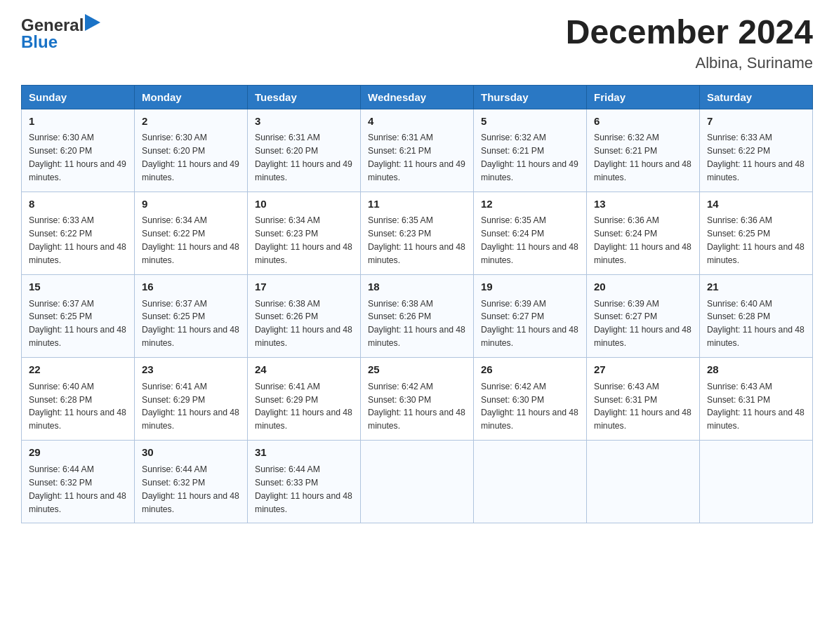 The image size is (834, 644). What do you see at coordinates (689, 32) in the screenshot?
I see `calendar-title: December 2024` at bounding box center [689, 32].